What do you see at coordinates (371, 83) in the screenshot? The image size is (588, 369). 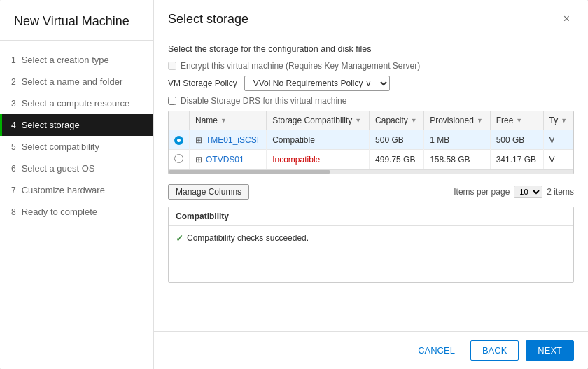 I see `policy-row: VM Storage Policy VVol No Requirements P…` at bounding box center [371, 83].